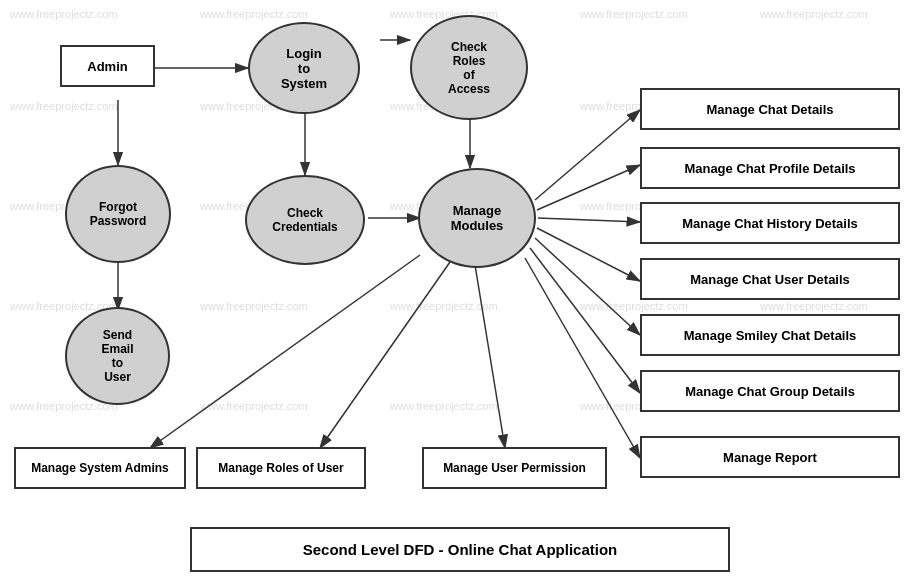  I want to click on login-circle: LogintoSystem, so click(304, 68).